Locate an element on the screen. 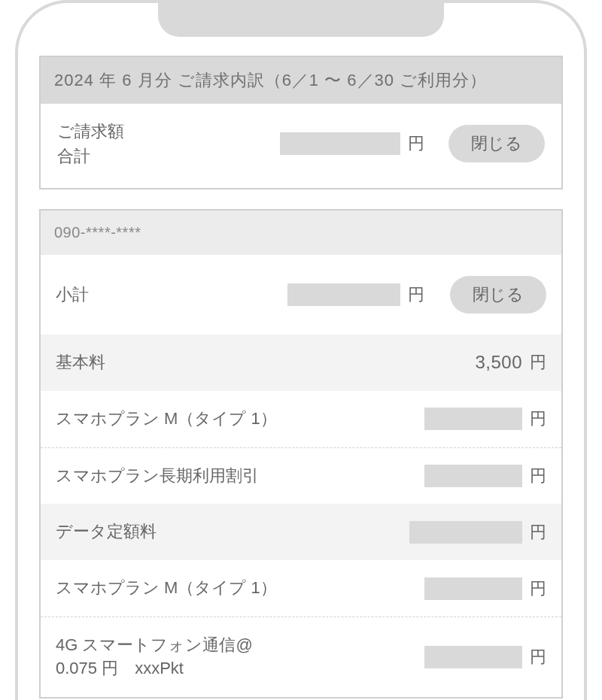 Image resolution: width=602 pixels, height=700 pixels. total-amount-masked is located at coordinates (340, 144).